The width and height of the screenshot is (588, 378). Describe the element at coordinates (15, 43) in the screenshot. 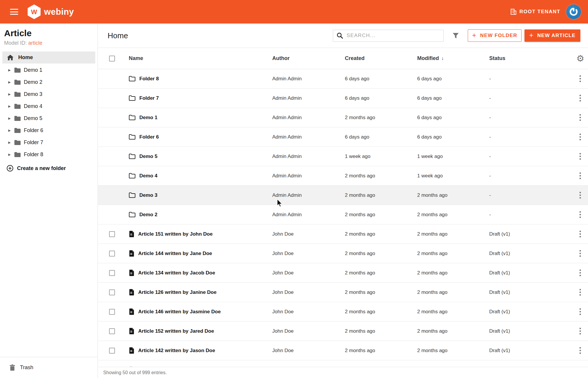

I see `model-id-label: Model ID:` at that location.